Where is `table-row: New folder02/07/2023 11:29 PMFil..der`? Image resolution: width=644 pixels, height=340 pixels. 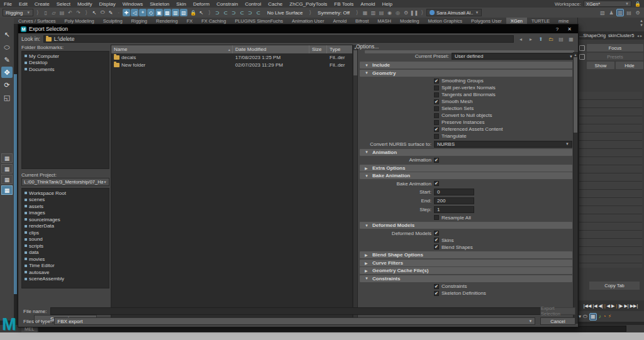 table-row: New folder02/07/2023 11:29 PMFil..der is located at coordinates (231, 65).